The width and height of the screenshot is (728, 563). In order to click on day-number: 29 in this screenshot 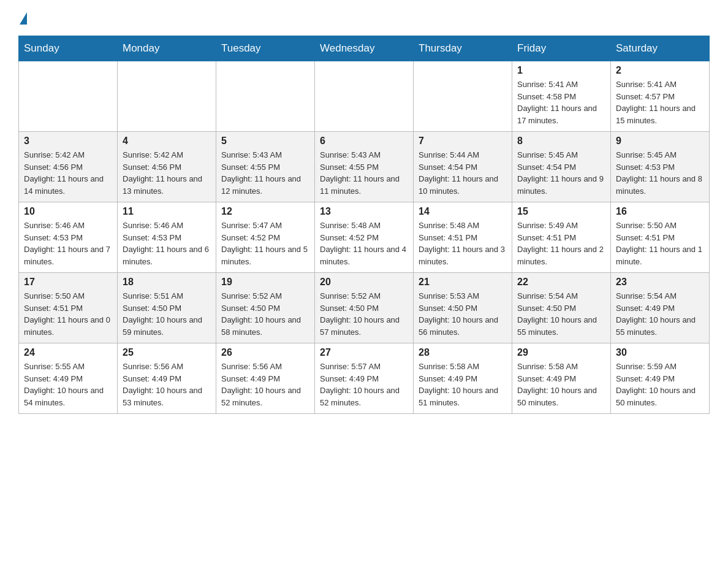, I will do `click(561, 353)`.